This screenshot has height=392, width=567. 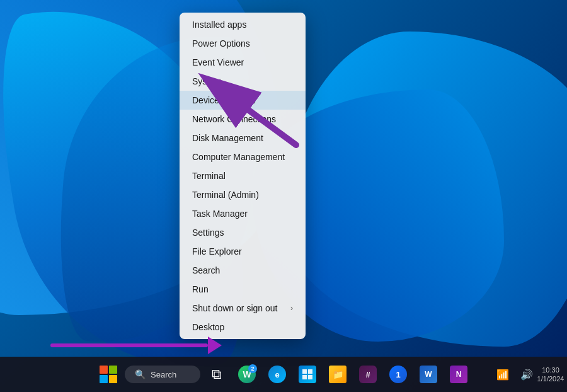 I want to click on search-icon: 🔍, so click(x=140, y=374).